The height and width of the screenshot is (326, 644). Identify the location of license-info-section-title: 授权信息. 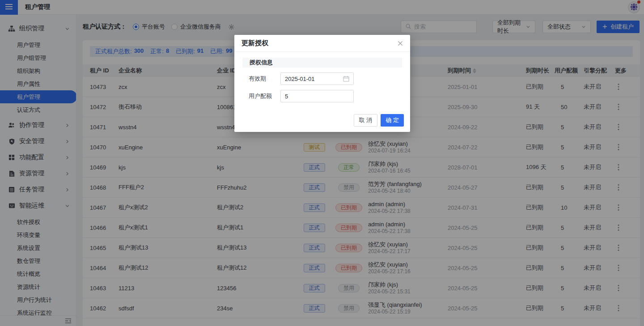
(322, 63).